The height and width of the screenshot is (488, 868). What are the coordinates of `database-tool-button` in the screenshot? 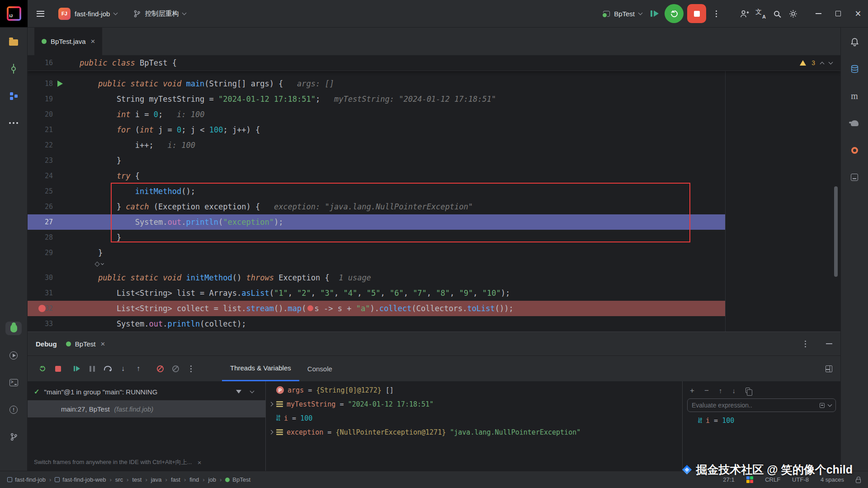 It's located at (854, 69).